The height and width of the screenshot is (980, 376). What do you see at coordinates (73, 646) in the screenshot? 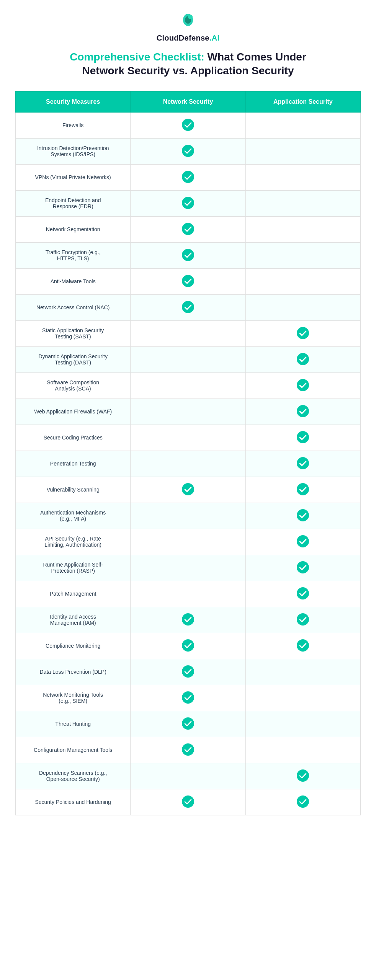
I see `row-label: Compliance Monitoring` at bounding box center [73, 646].